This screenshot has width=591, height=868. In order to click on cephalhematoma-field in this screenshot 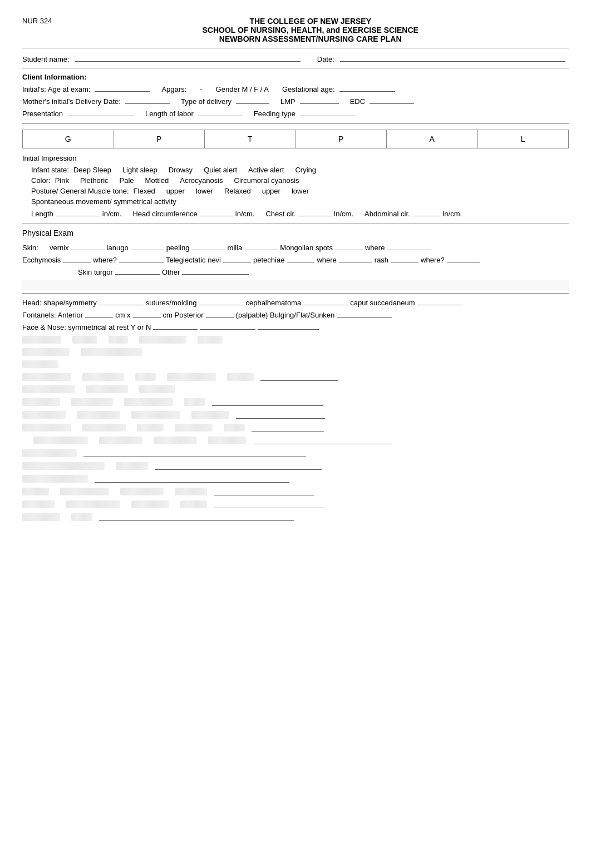, I will do `click(326, 301)`.